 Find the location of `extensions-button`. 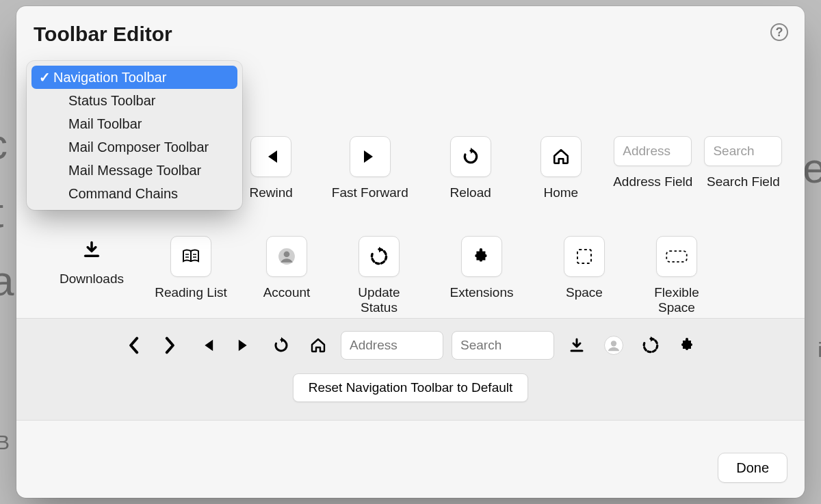

extensions-button is located at coordinates (688, 345).